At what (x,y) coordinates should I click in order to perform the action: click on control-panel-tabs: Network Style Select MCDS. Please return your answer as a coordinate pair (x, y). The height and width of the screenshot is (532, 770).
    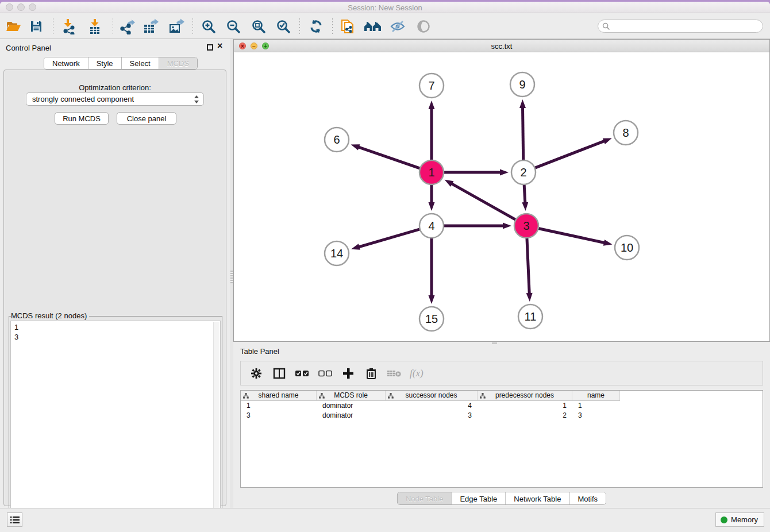
    Looking at the image, I should click on (121, 63).